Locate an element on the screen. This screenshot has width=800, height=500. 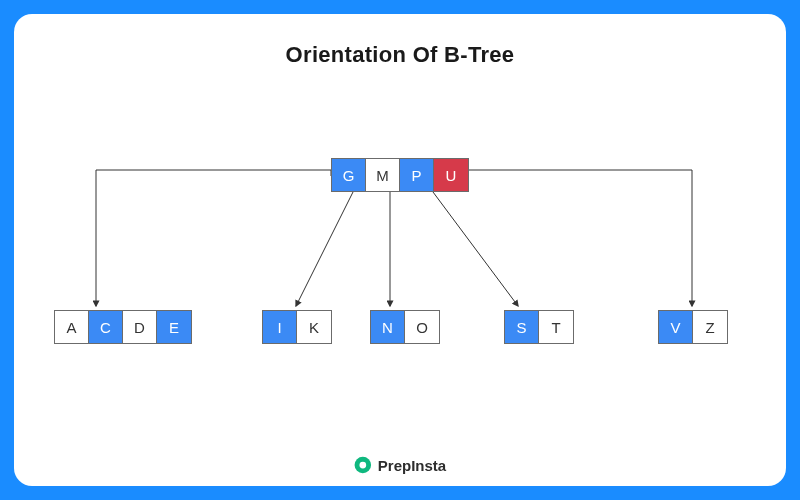
root-key-3: U is located at coordinates (451, 175).